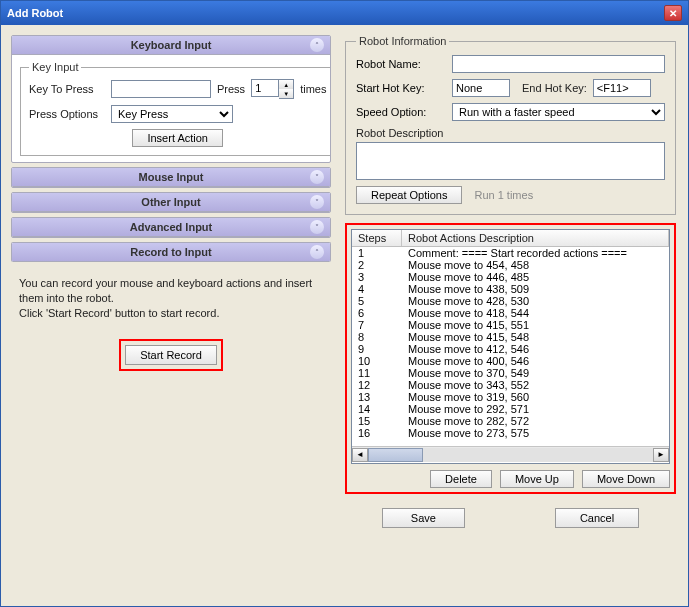  I want to click on accordion-header-record: Record to Input ˄, so click(171, 252).